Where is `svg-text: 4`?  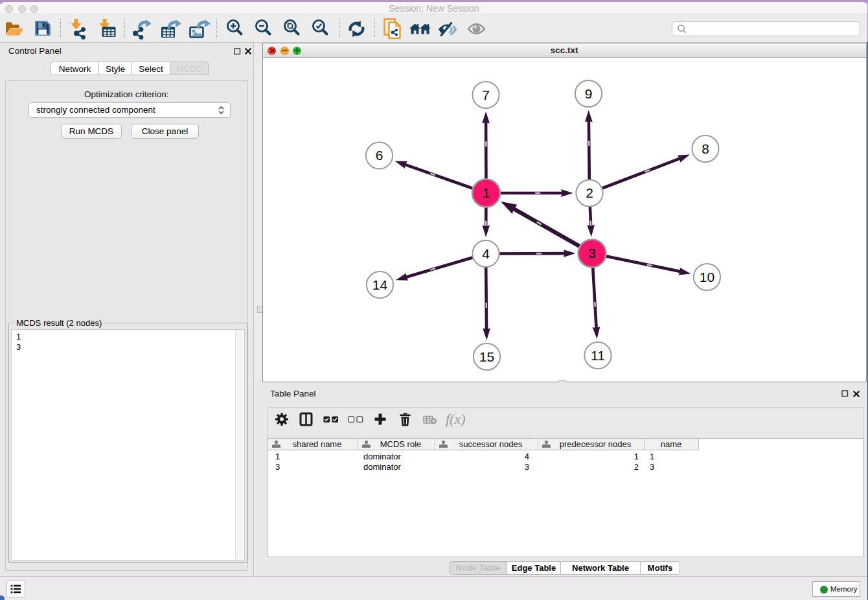 svg-text: 4 is located at coordinates (486, 254).